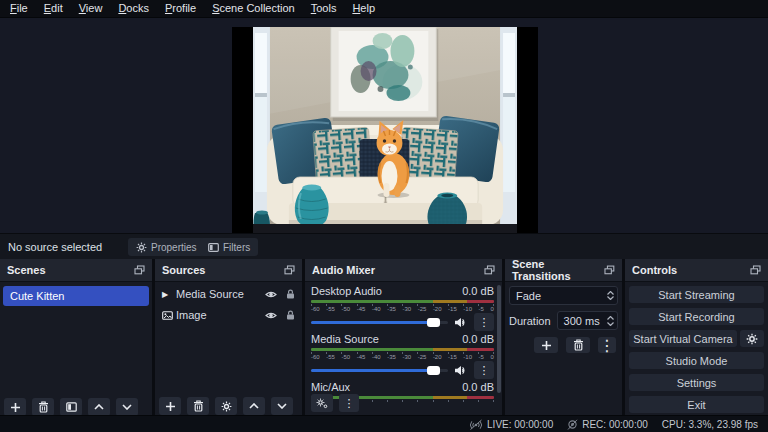 This screenshot has height=432, width=768. Describe the element at coordinates (696, 316) in the screenshot. I see `start-recording-button: Start Recording` at that location.